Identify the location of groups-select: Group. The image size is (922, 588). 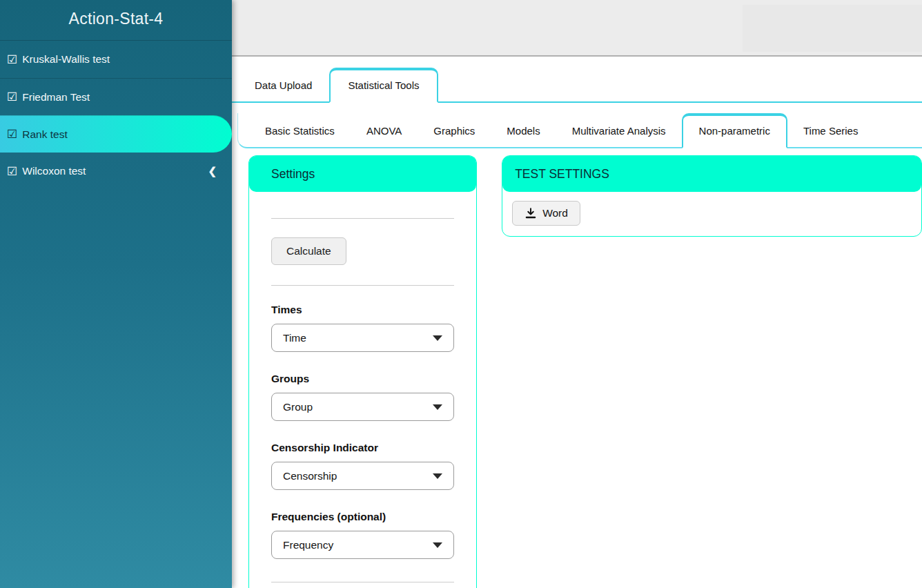
(363, 407).